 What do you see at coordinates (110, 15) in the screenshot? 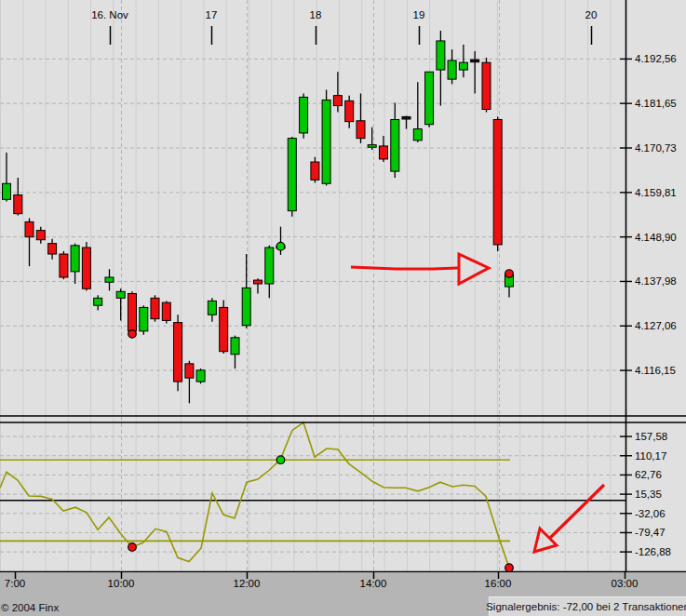
I see `date-label: 16. Nov` at bounding box center [110, 15].